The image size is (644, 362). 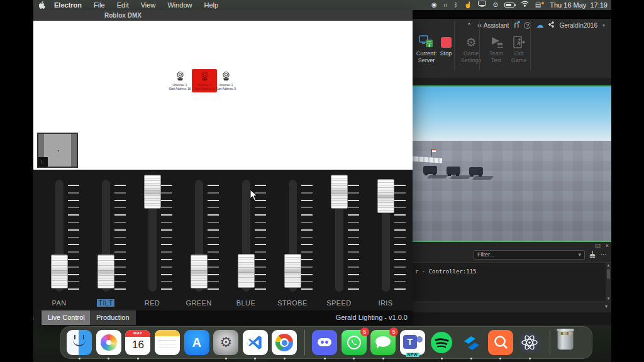 What do you see at coordinates (538, 5) in the screenshot?
I see `switch-control-icon: ▤` at bounding box center [538, 5].